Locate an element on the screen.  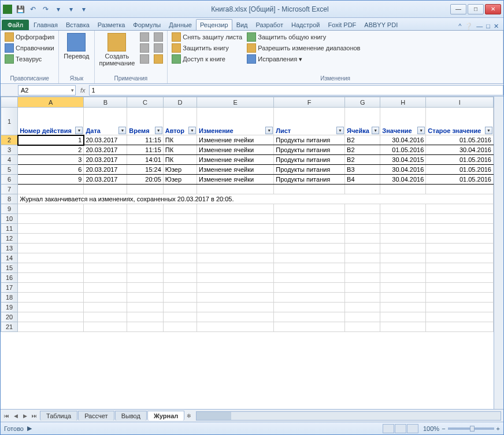
row-header-15: 15 is located at coordinates (9, 268).